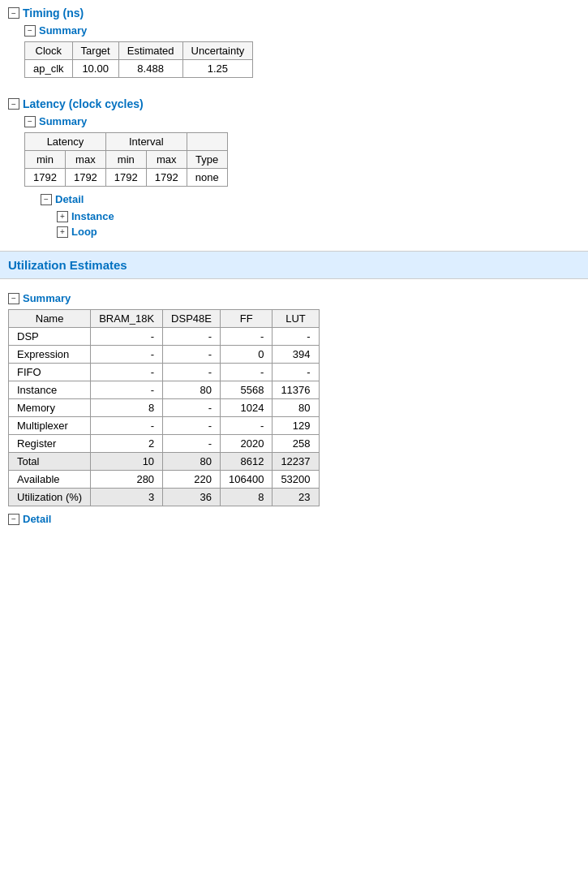 This screenshot has height=887, width=588. What do you see at coordinates (50, 408) in the screenshot?
I see `util-name-memory: Memory` at bounding box center [50, 408].